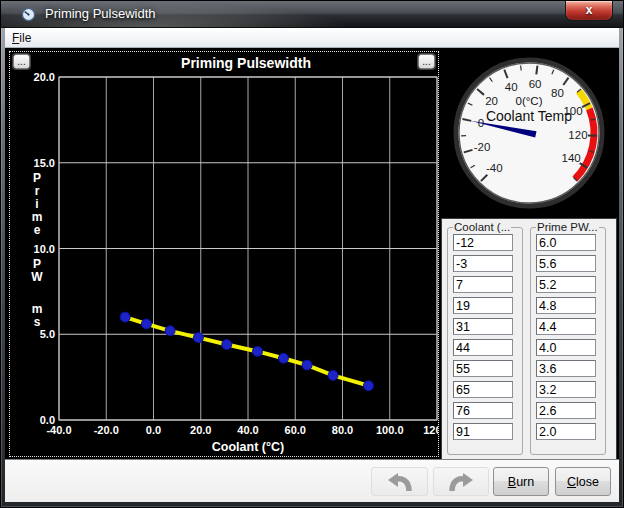  I want to click on svg-text: i, so click(36, 204).